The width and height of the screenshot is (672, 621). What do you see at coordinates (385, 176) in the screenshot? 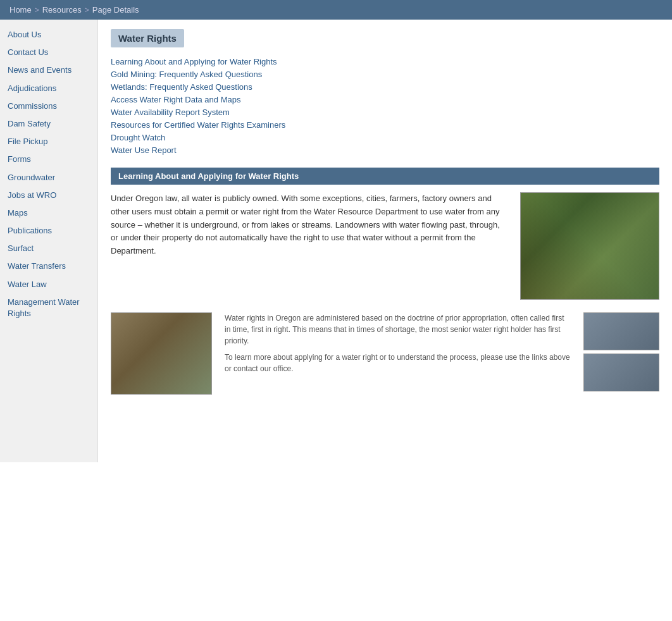
I see `section-header: Learning About and Applying for Water Ri…` at bounding box center [385, 176].